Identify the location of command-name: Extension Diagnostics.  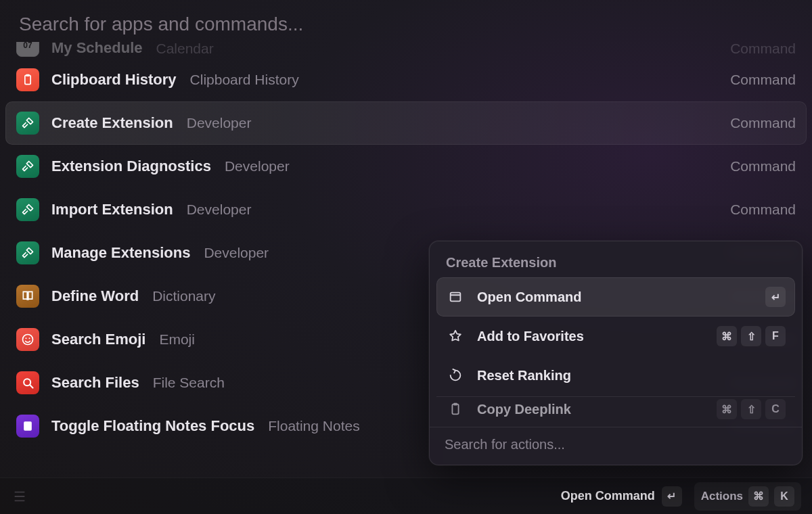
(131, 166).